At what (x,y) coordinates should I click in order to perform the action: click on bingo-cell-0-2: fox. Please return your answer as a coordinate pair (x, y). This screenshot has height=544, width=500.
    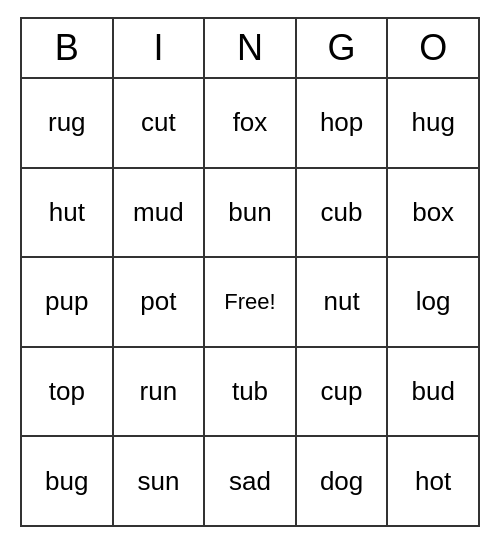
    Looking at the image, I should click on (251, 123).